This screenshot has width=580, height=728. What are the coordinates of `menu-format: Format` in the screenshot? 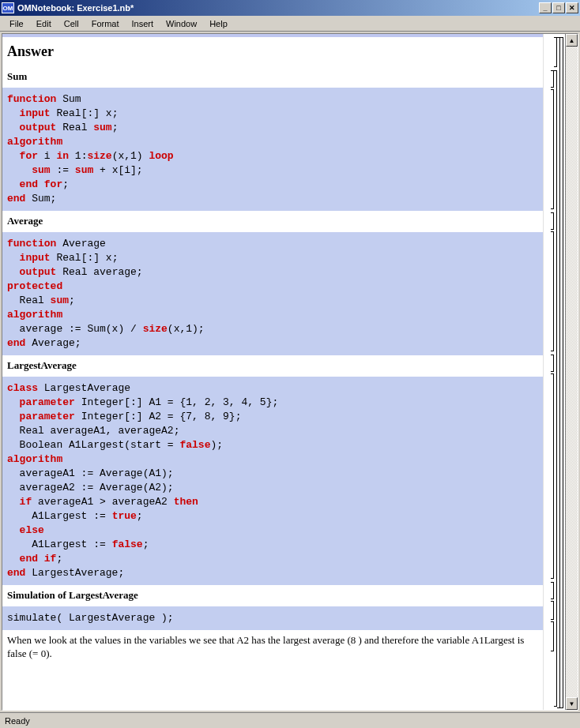 It's located at (106, 24).